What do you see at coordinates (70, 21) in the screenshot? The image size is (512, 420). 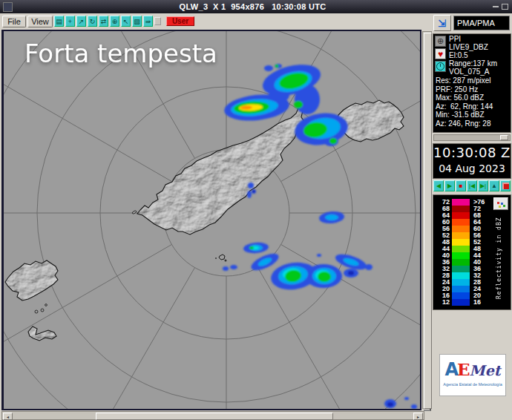 I see `crosshair-icon: +` at bounding box center [70, 21].